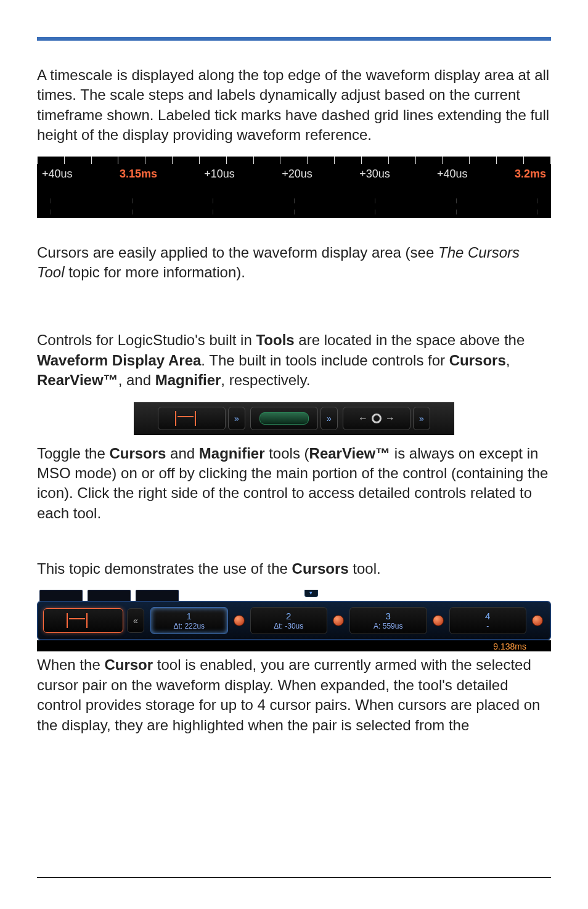 The image size is (588, 909). What do you see at coordinates (219, 174) in the screenshot?
I see `timescale-label: +10us` at bounding box center [219, 174].